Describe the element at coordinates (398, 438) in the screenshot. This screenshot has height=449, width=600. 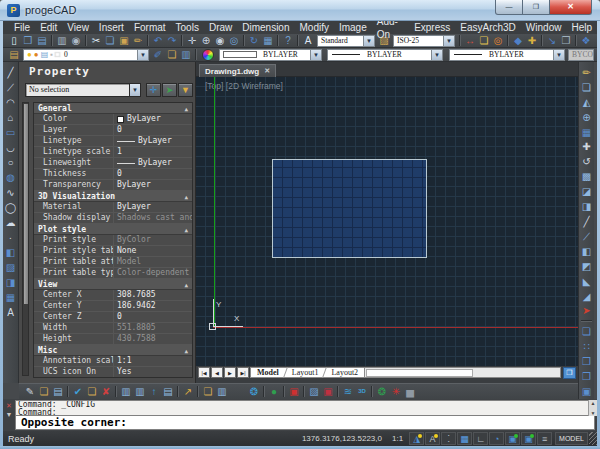
I see `annotation-scale-display: 1:1` at that location.